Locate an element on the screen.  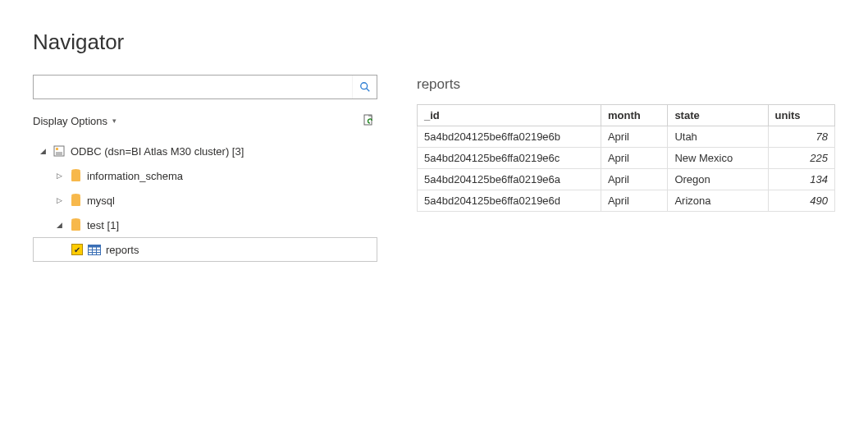
page-title: Navigator is located at coordinates (434, 43).